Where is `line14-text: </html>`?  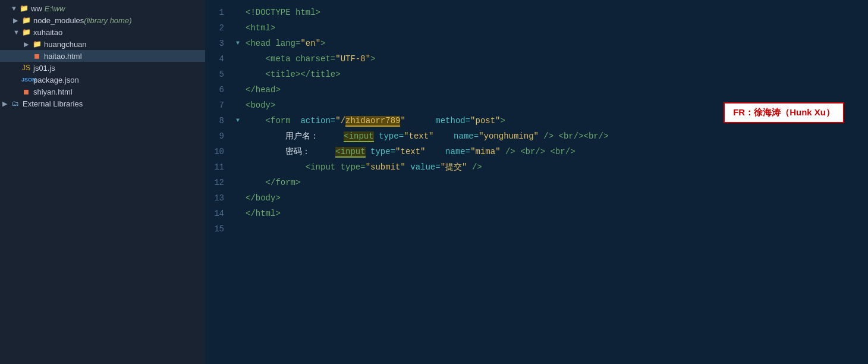
line14-text: </html> is located at coordinates (263, 214).